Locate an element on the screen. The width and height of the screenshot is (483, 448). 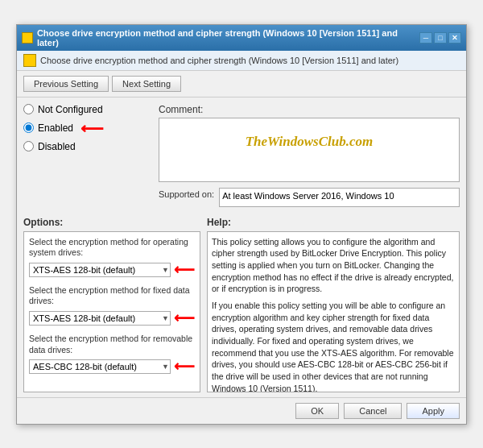
help-label: Help: is located at coordinates (333, 222).